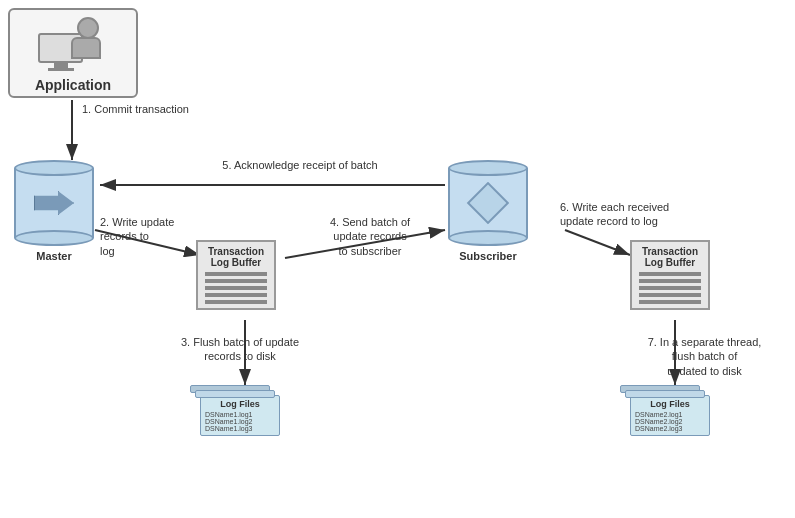 Image resolution: width=795 pixels, height=518 pixels. What do you see at coordinates (236, 275) in the screenshot?
I see `transaction-log-buffer-left: TransactionLog Buffer` at bounding box center [236, 275].